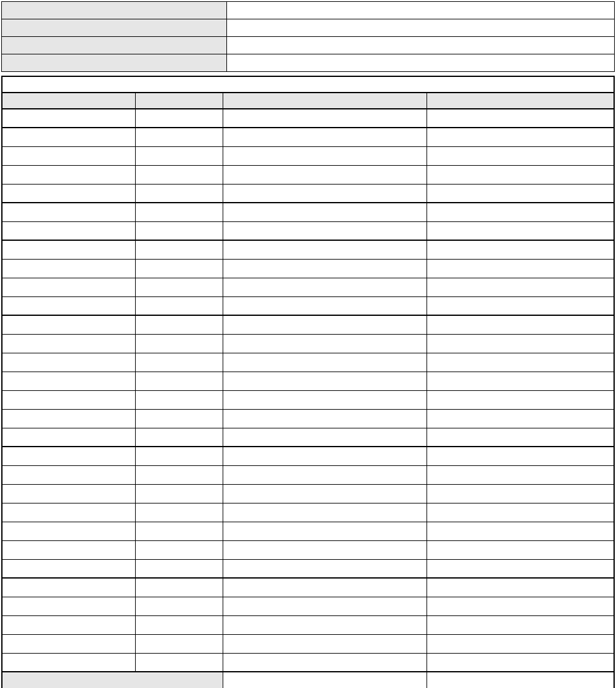 The image size is (616, 688). I want to click on footer-row, so click(308, 680).